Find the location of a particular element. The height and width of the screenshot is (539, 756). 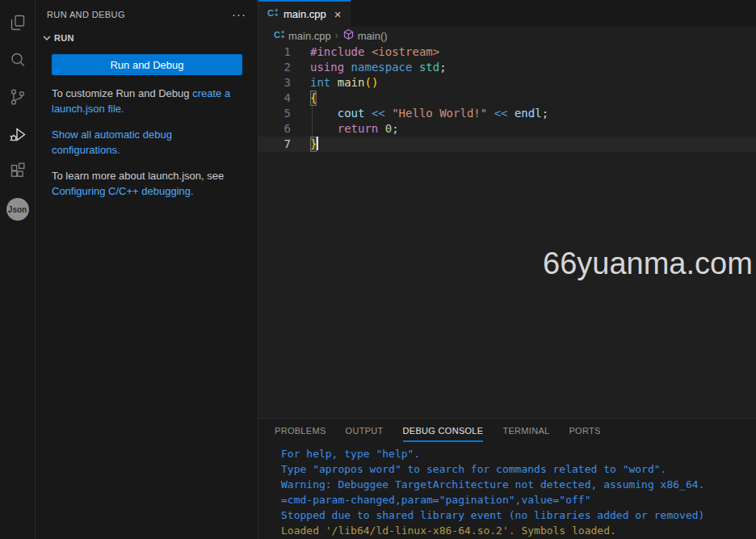

watermark: 66yuanma.com is located at coordinates (648, 263).